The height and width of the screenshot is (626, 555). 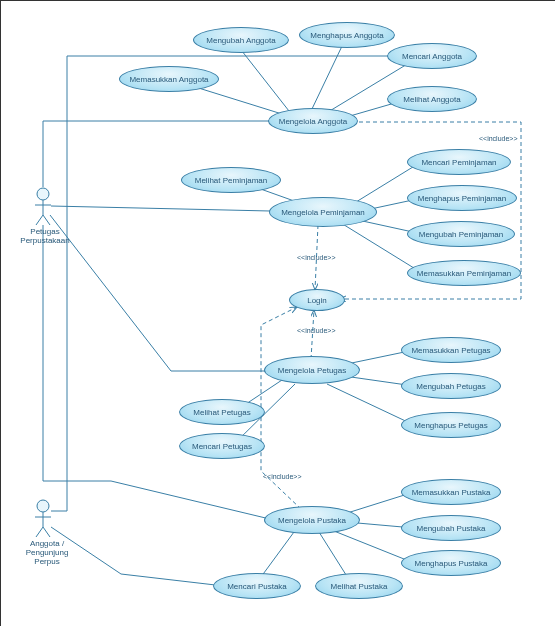 I want to click on uc-melihat-petugas: Melihat Petugas, so click(x=222, y=412).